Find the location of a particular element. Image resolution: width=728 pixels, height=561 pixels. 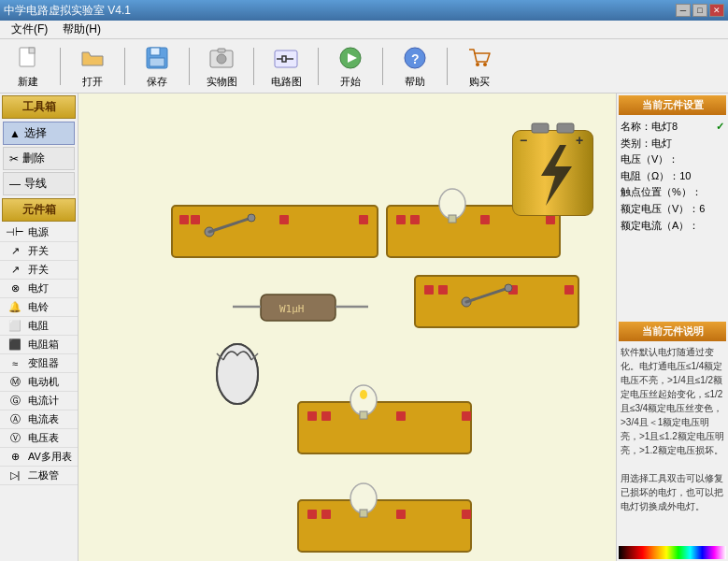

comp-bell: 🔔 电铃 is located at coordinates (39, 308).